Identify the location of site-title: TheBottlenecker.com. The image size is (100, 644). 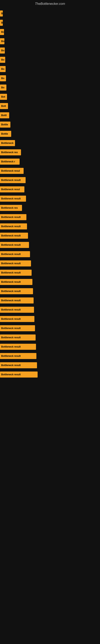
(50, 5).